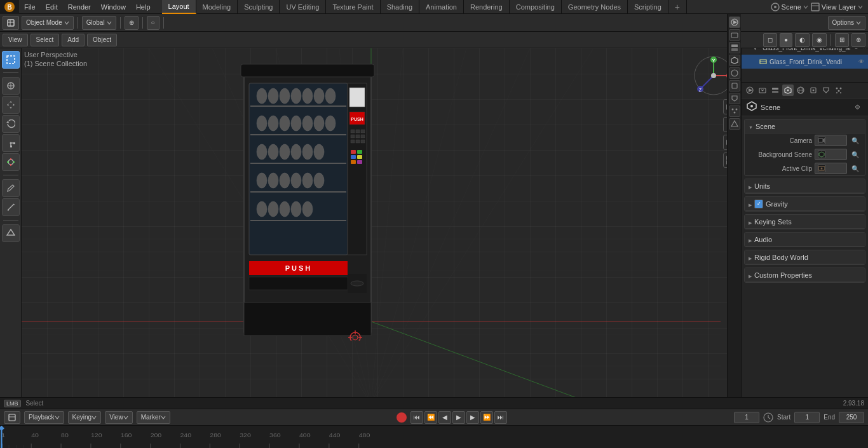 The image size is (868, 448). What do you see at coordinates (30, 7) in the screenshot?
I see `menu-file: File` at bounding box center [30, 7].